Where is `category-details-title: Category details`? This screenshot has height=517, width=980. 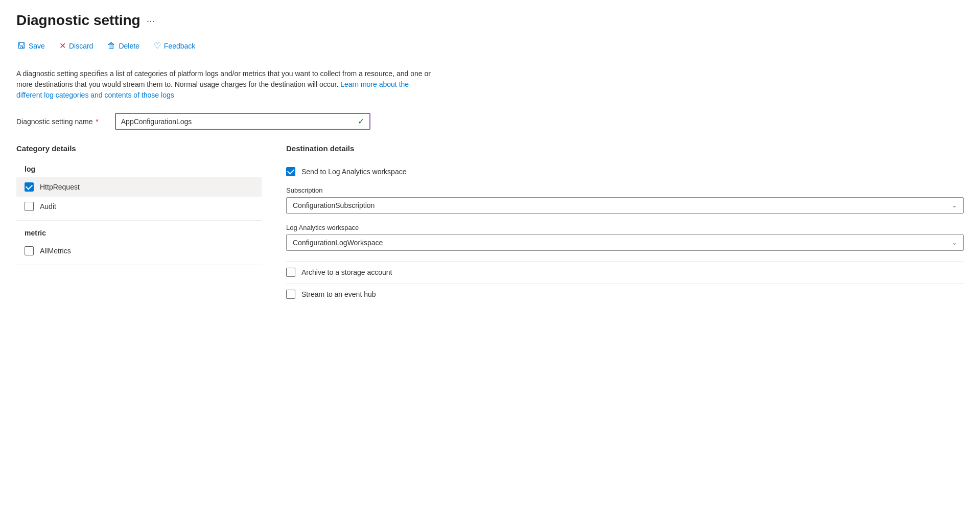
category-details-title: Category details is located at coordinates (139, 148).